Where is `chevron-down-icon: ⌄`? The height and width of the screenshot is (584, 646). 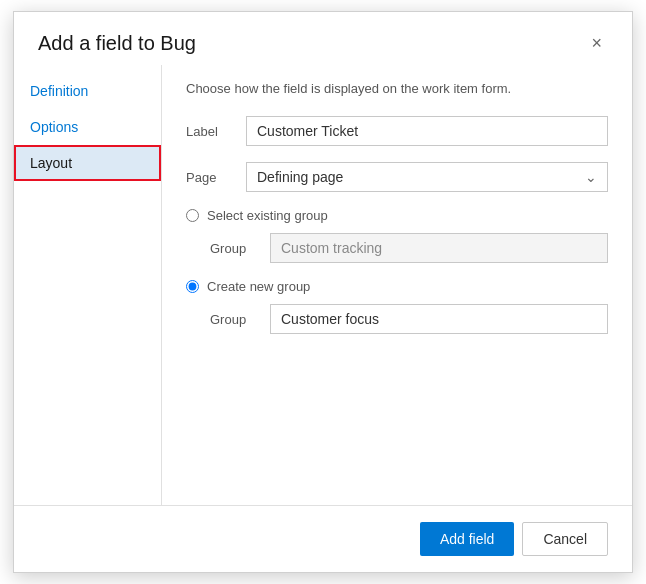
chevron-down-icon: ⌄ is located at coordinates (596, 177).